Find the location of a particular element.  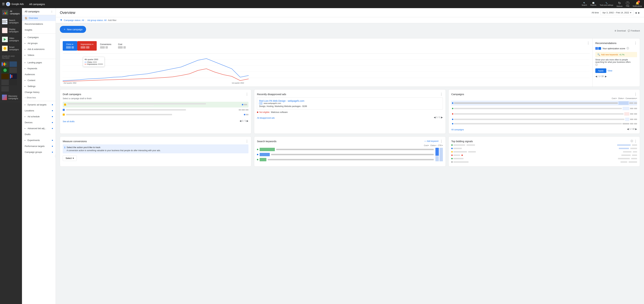

nav-item-insights: Insights is located at coordinates (39, 30).